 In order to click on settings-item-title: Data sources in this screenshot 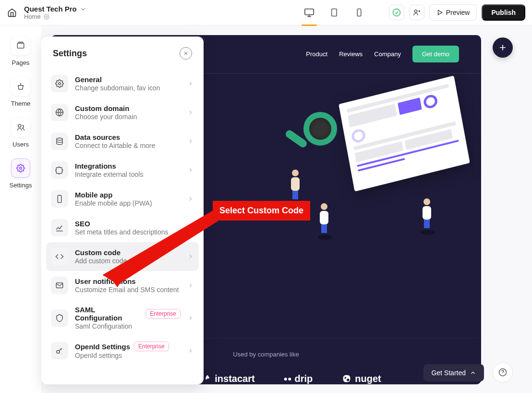, I will do `click(128, 137)`.